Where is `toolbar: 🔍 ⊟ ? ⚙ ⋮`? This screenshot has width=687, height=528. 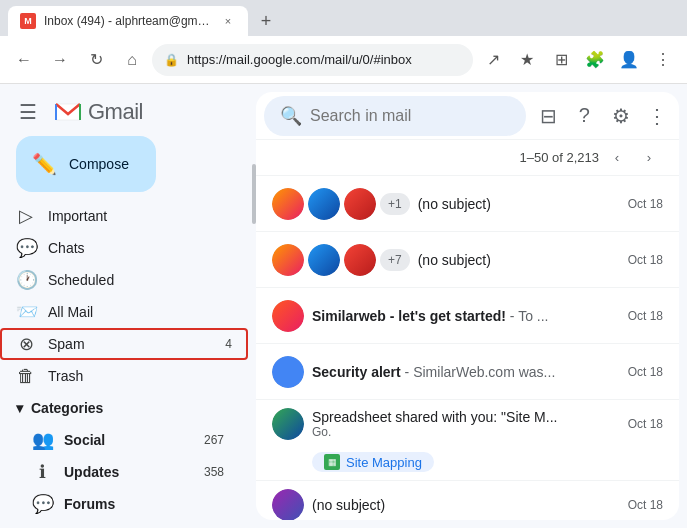
toolbar: 🔍 ⊟ ? ⚙ ⋮ is located at coordinates (468, 116).